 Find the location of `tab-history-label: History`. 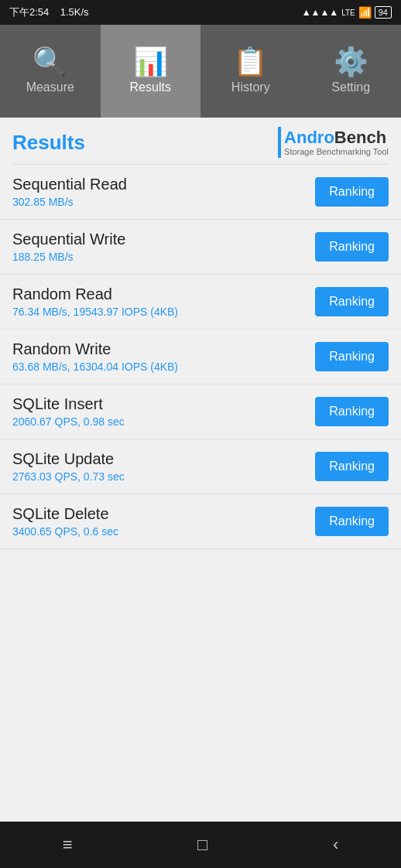

tab-history-label: History is located at coordinates (251, 87).